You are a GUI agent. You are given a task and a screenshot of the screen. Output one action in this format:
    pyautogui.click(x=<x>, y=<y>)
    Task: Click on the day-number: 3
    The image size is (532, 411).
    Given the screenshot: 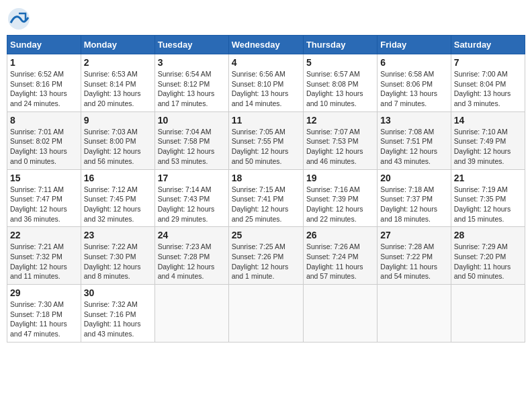 What is the action you would take?
    pyautogui.click(x=192, y=62)
    